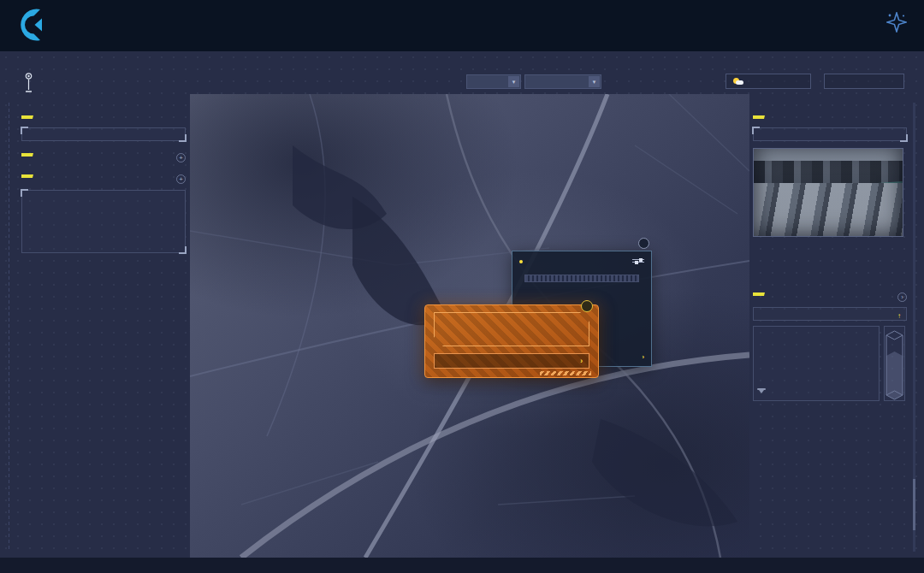 Image resolution: width=924 pixels, height=573 pixels. I want to click on hatch-decoration, so click(566, 373).